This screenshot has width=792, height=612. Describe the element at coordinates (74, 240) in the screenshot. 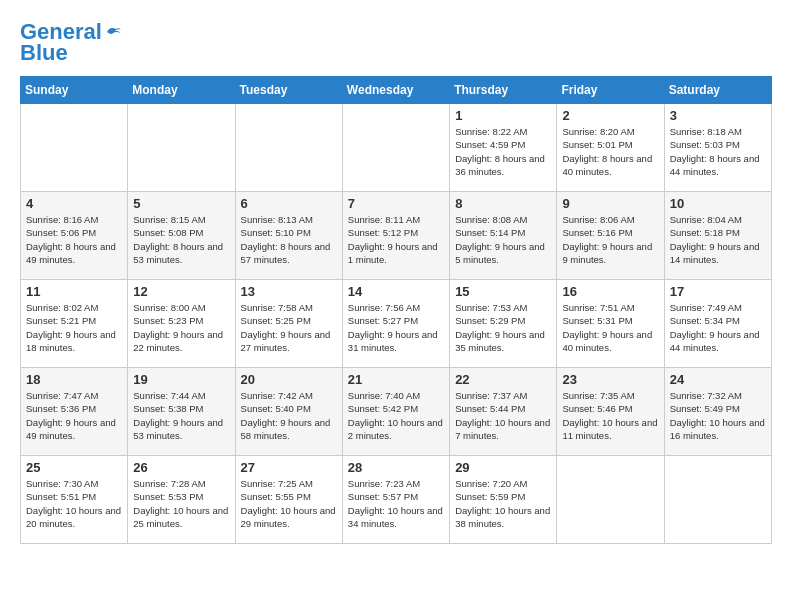

I see `day-info: Sunrise: 8:16 AM Sunset: 5:06 PM Dayligh…` at that location.